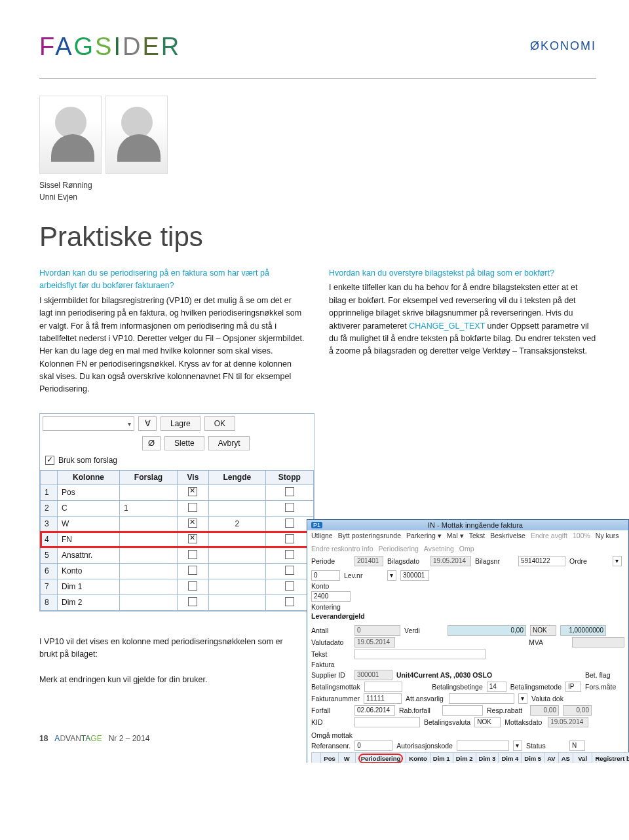 The height and width of the screenshot is (840, 629). Describe the element at coordinates (331, 596) in the screenshot. I see `fld-konto: 2400` at that location.